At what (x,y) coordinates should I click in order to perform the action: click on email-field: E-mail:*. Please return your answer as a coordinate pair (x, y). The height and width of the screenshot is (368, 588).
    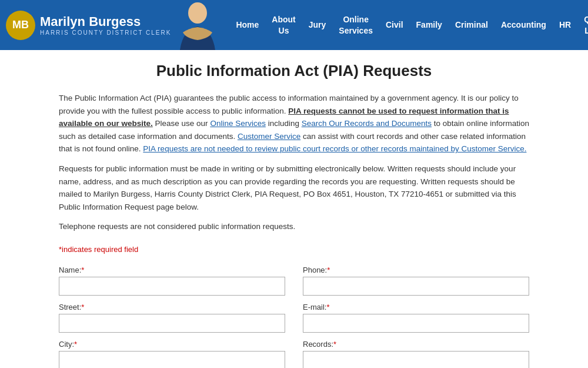
    Looking at the image, I should click on (416, 318).